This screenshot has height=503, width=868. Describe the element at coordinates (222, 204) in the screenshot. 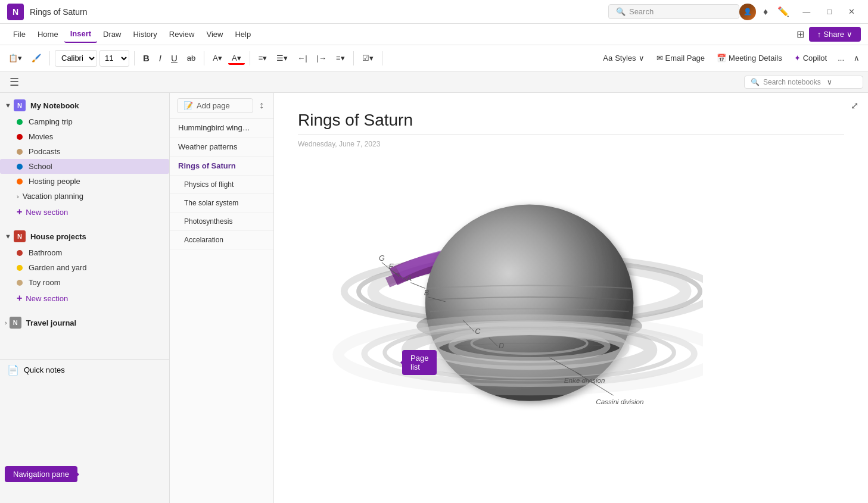

I see `page-solar-system: The solar system` at that location.